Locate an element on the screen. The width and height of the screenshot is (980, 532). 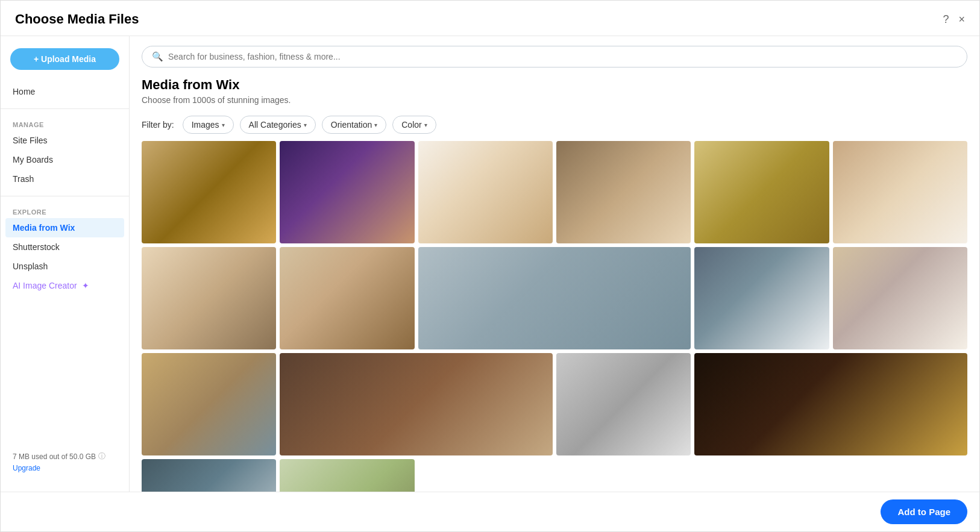
sidebar: + Upload Media Home MANAGE Site Files My… is located at coordinates (65, 264).